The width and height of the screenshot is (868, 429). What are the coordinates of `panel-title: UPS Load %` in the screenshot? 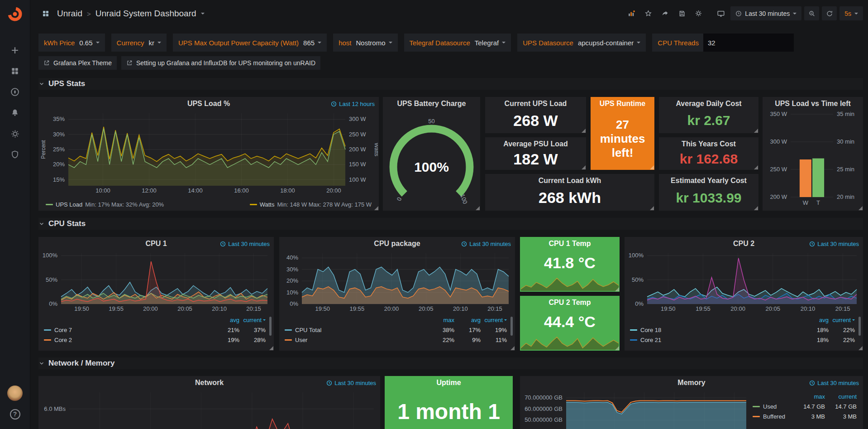 It's located at (209, 104).